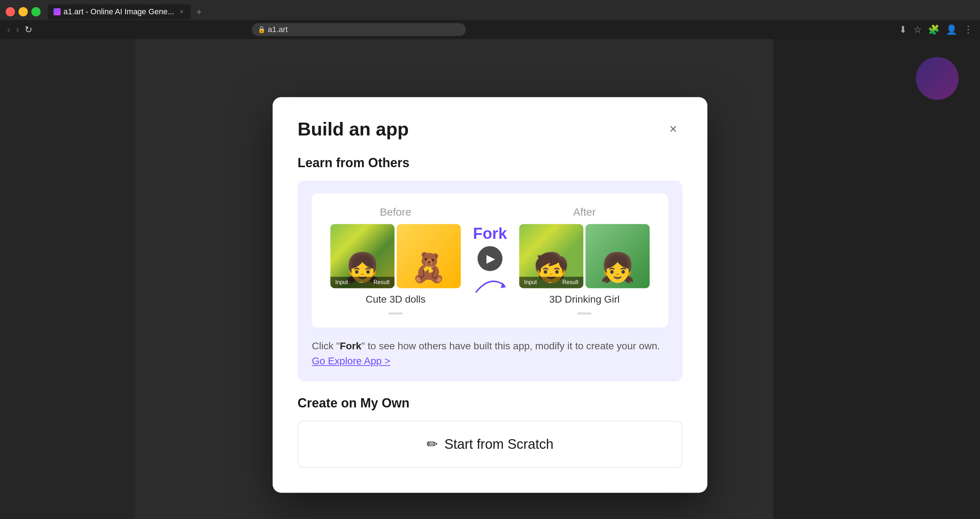  Describe the element at coordinates (490, 444) in the screenshot. I see `start-from-scratch-button: ✏ Start from Scratch` at that location.